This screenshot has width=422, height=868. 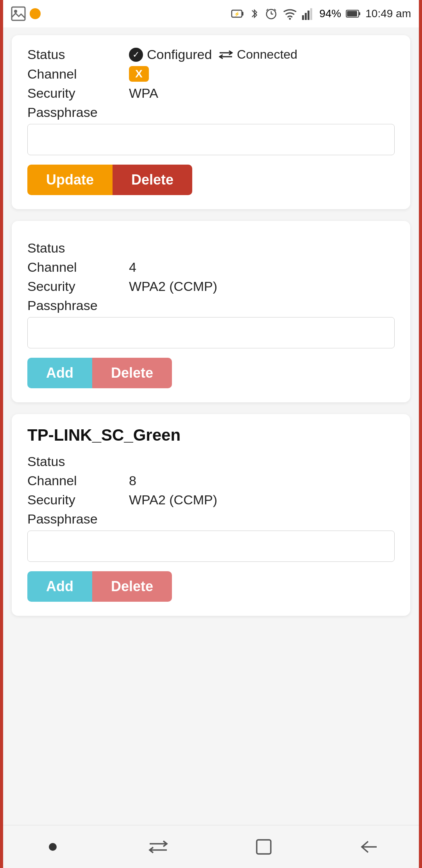 What do you see at coordinates (211, 286) in the screenshot?
I see `card2-security-row: Security WPA2 (CCMP)` at bounding box center [211, 286].